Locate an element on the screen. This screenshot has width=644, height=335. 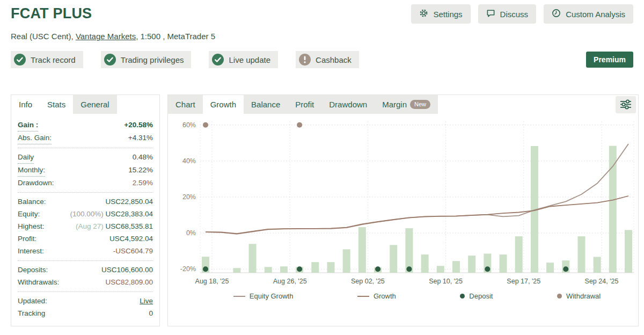
info-row-balance: Balance:USC22,850.04 is located at coordinates (85, 202).